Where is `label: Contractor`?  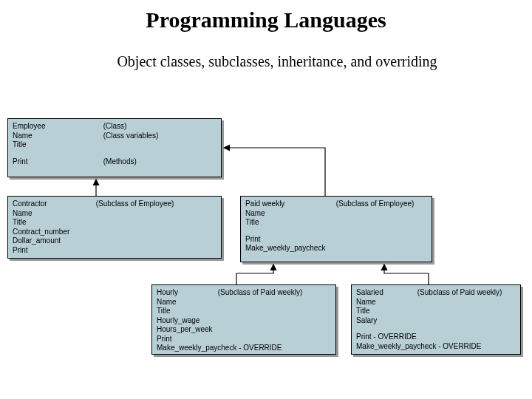 label: Contractor is located at coordinates (50, 204).